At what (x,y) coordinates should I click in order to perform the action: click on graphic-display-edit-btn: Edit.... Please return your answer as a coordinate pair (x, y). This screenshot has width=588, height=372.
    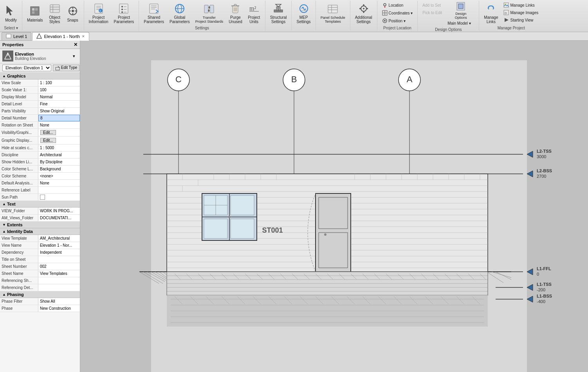
    Looking at the image, I should click on (48, 140).